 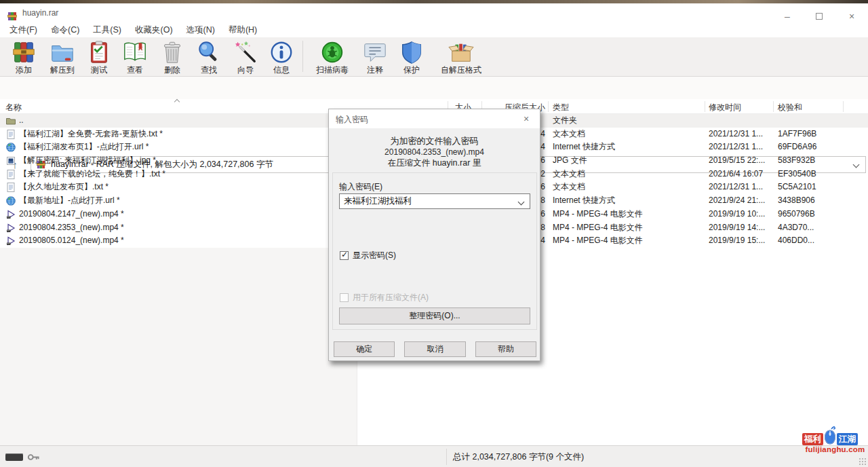 What do you see at coordinates (852, 16) in the screenshot?
I see `close-glyph: ×` at bounding box center [852, 16].